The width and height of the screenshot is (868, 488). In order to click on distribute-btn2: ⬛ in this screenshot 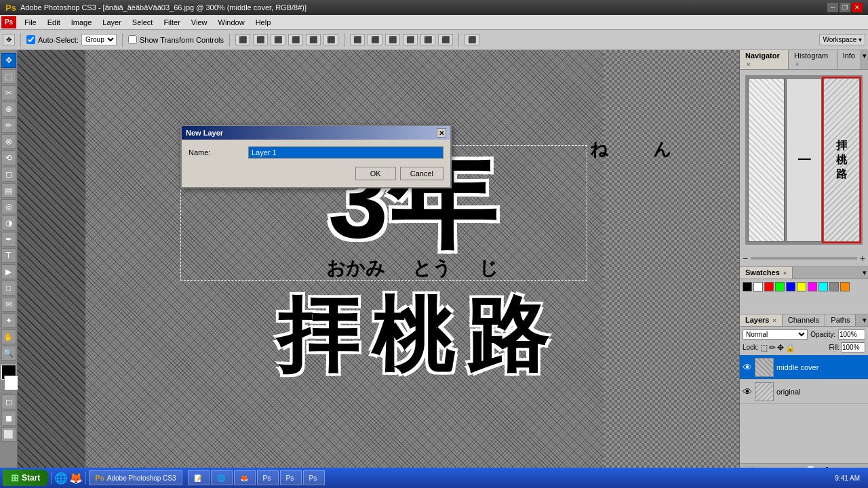, I will do `click(375, 39)`.